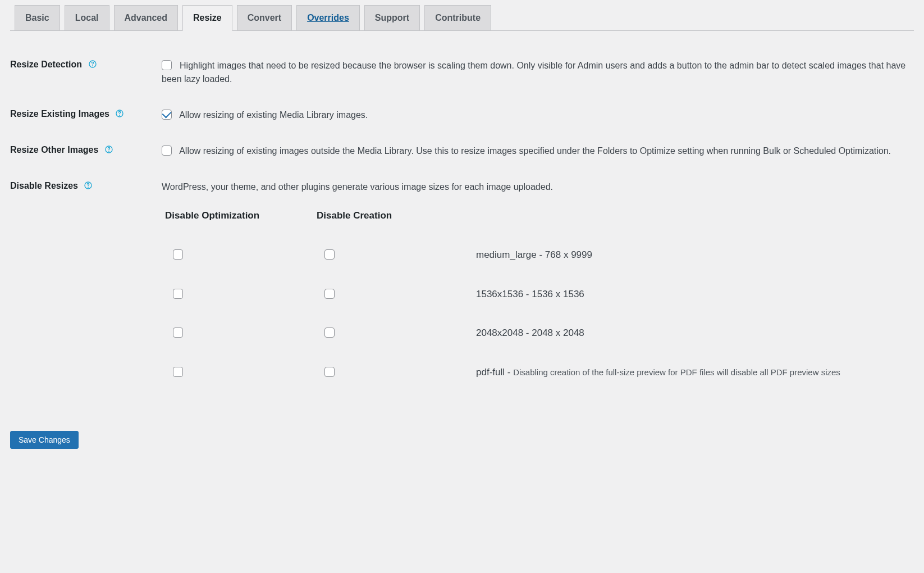 The width and height of the screenshot is (924, 573). What do you see at coordinates (167, 151) in the screenshot?
I see `resize-other-checkbox` at bounding box center [167, 151].